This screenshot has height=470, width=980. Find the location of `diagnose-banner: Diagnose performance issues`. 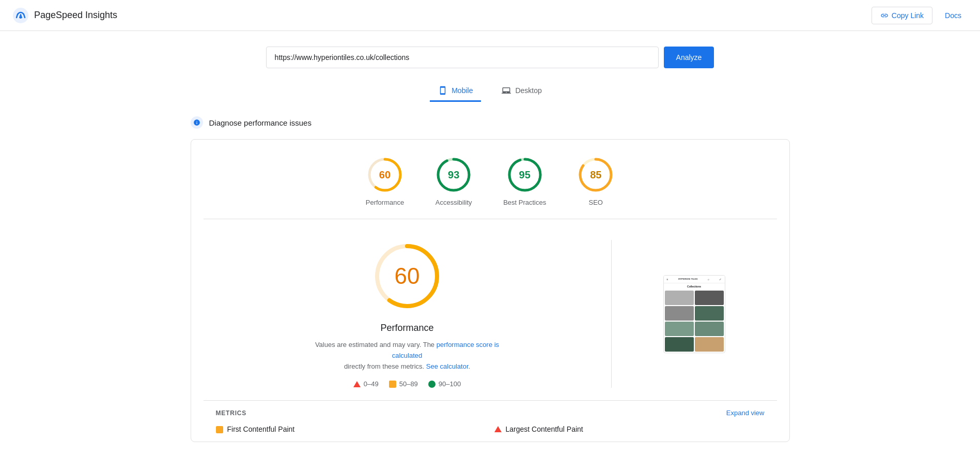

diagnose-banner: Diagnose performance issues is located at coordinates (490, 123).